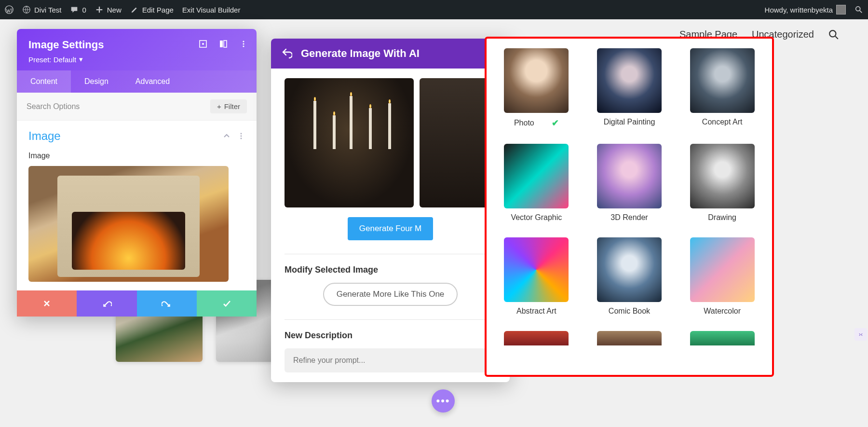  I want to click on back-icon, so click(287, 54).